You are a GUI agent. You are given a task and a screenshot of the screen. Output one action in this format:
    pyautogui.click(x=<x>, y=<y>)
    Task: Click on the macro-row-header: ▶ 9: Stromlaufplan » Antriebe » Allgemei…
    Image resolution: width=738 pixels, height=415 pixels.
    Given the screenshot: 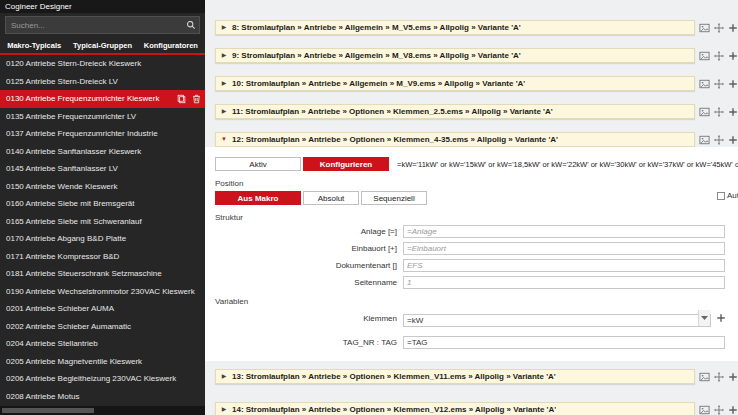 What is the action you would take?
    pyautogui.click(x=455, y=56)
    